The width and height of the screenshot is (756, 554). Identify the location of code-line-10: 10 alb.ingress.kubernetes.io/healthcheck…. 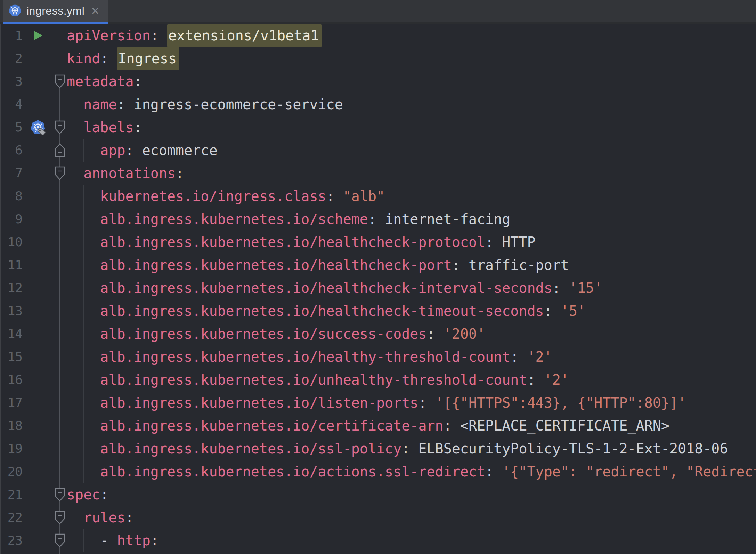
(379, 242).